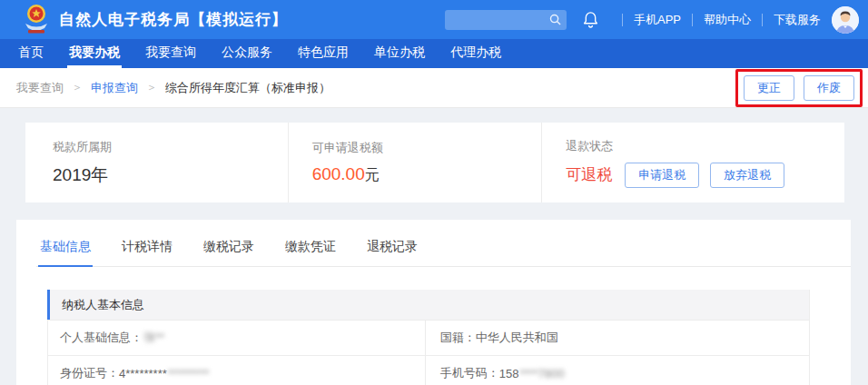 The height and width of the screenshot is (385, 868). Describe the element at coordinates (429, 370) in the screenshot. I see `table-row: 身份证号：4****************** 手机号码：158****780…` at that location.